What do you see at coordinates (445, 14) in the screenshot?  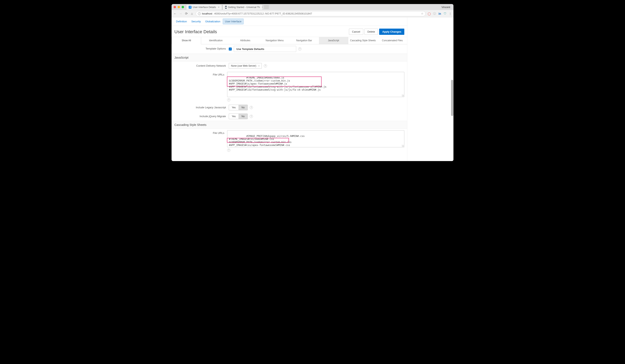 I see `shield-icon: ⛉` at bounding box center [445, 14].